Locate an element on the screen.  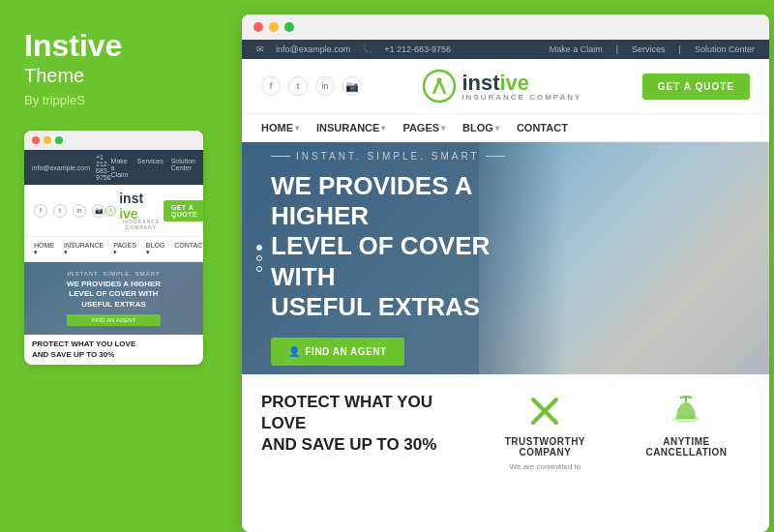
mini-dot-yellow is located at coordinates (47, 140).